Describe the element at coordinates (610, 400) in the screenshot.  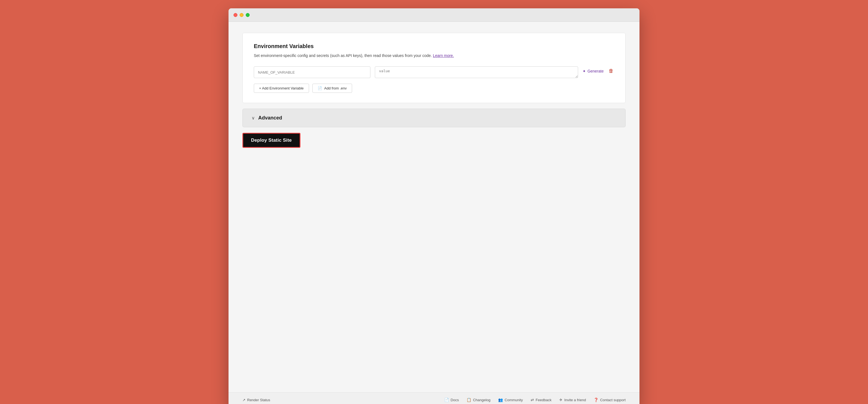
I see `contact-support-link: ❓ Contact support` at that location.